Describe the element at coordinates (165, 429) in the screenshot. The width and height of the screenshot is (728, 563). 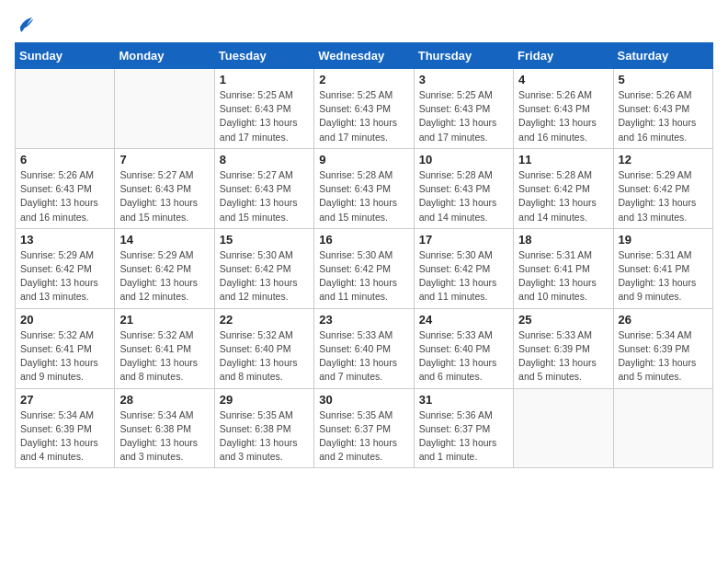
I see `calendar-cell: 28Sunrise: 5:34 AM Sunset: 6:38 PM Dayli…` at that location.